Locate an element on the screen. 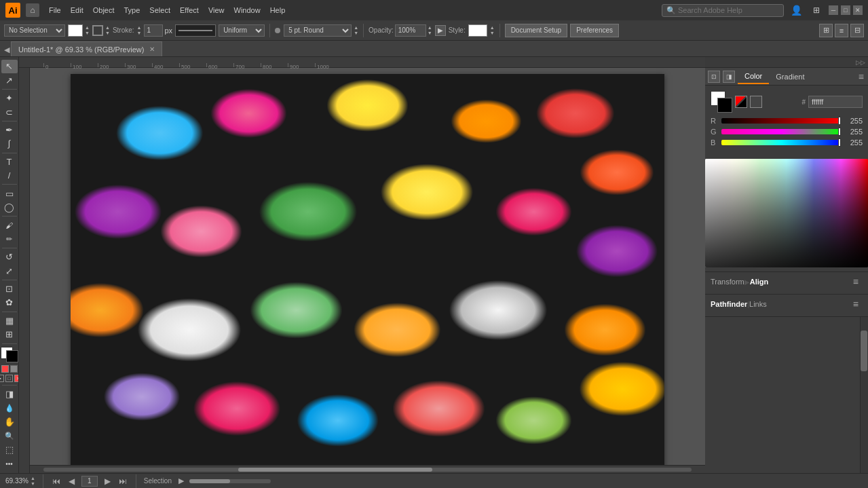 This screenshot has height=488, width=868. red-slash-icon is located at coordinates (5, 369).